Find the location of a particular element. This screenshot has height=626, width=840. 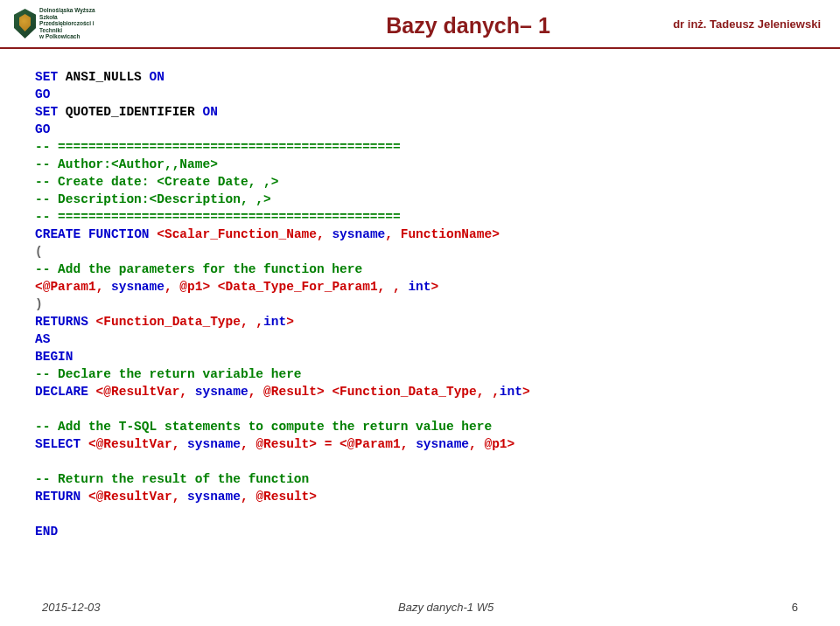

footer-center: Bazy danych-1 W5 is located at coordinates (446, 607).